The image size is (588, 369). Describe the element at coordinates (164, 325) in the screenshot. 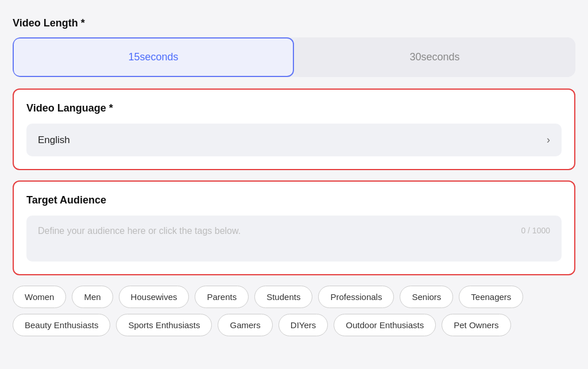

I see `tag-sports-enthusiasts: Sports Enthusiasts` at that location.